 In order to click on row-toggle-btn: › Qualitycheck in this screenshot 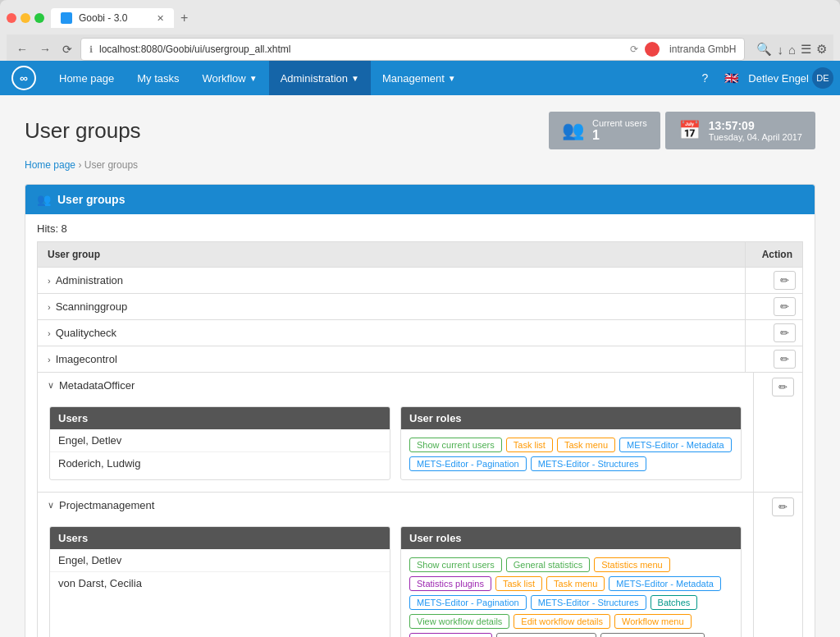, I will do `click(391, 333)`.